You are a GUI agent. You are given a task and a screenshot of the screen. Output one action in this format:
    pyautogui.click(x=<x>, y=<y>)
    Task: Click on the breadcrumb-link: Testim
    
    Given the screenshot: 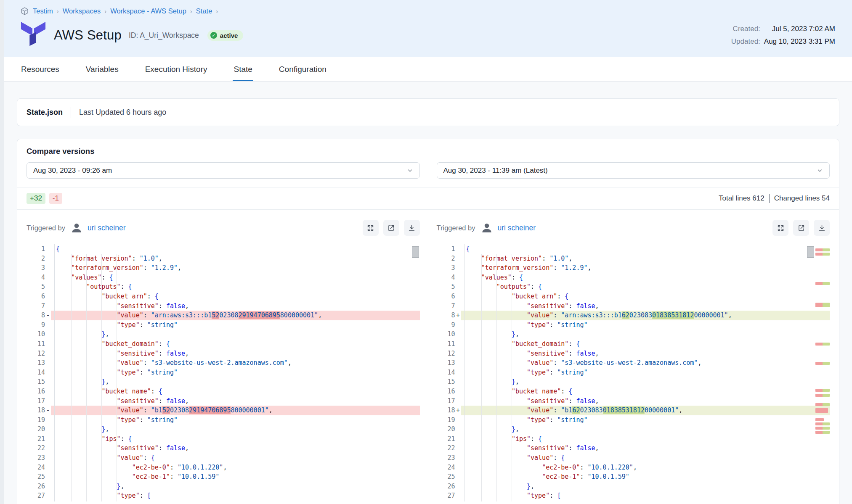 What is the action you would take?
    pyautogui.click(x=43, y=11)
    